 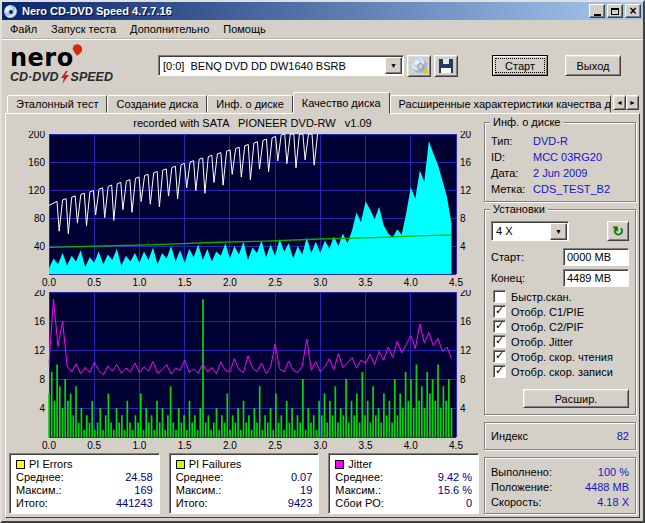 What do you see at coordinates (20, 464) in the screenshot?
I see `pi-errors-color-chip` at bounding box center [20, 464].